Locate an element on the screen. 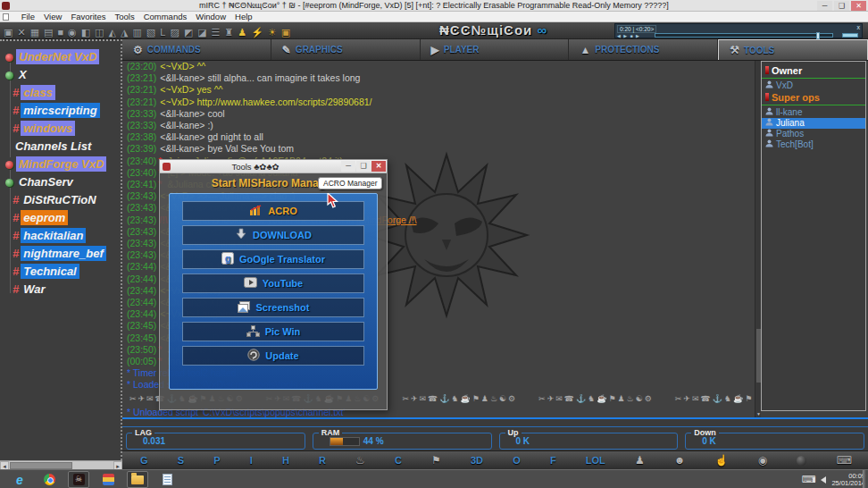 The height and width of the screenshot is (488, 868). bomb-icon is located at coordinates (802, 461).